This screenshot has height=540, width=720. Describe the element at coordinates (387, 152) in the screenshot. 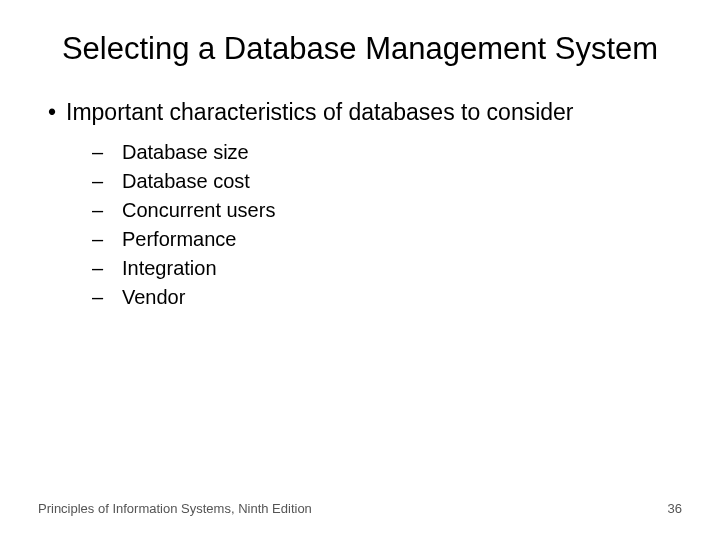

I see `sub-bullet-item: – Database size` at that location.